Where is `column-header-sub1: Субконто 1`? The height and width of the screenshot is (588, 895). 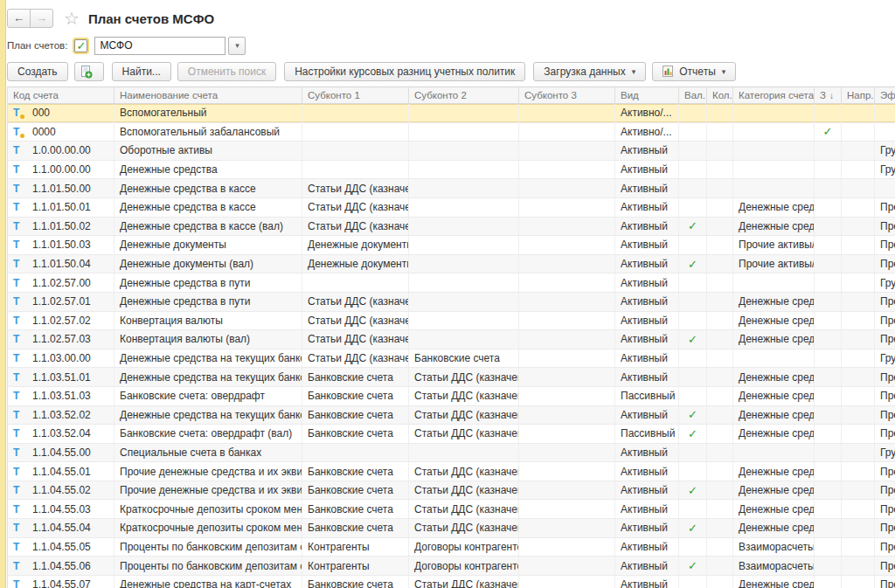 column-header-sub1: Субконто 1 is located at coordinates (356, 95).